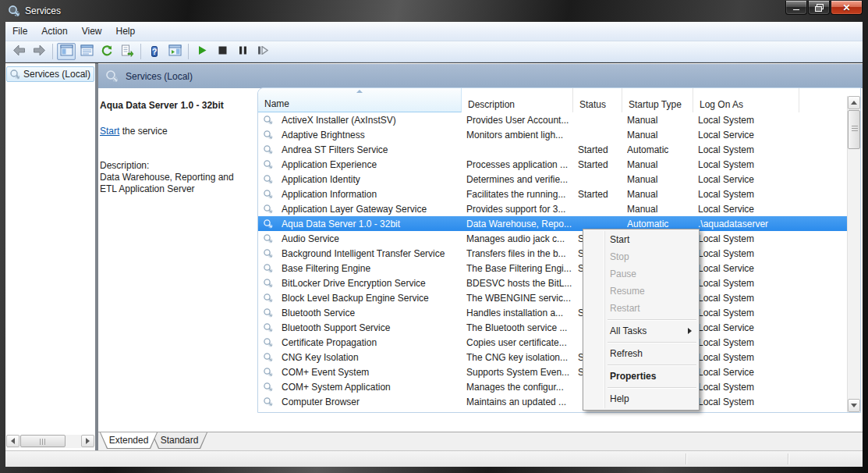  Describe the element at coordinates (263, 52) in the screenshot. I see `restart-service-icon` at that location.